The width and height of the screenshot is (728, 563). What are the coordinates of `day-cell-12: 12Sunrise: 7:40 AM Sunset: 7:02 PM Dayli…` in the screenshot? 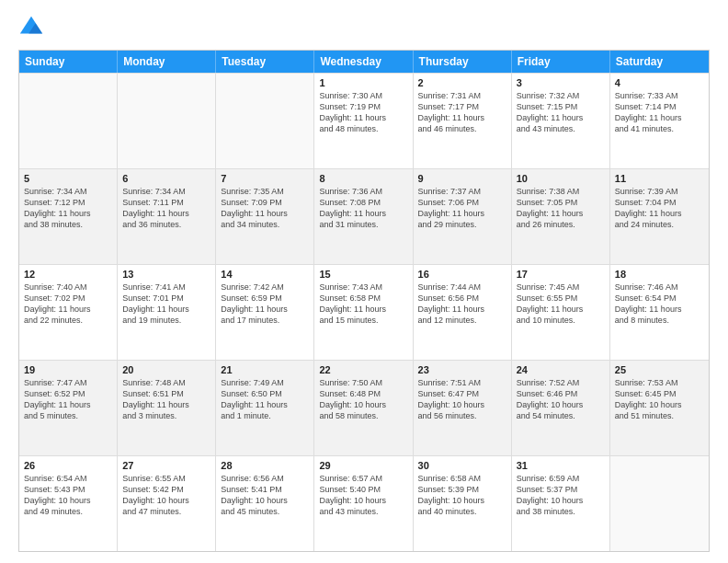 It's located at (68, 313).